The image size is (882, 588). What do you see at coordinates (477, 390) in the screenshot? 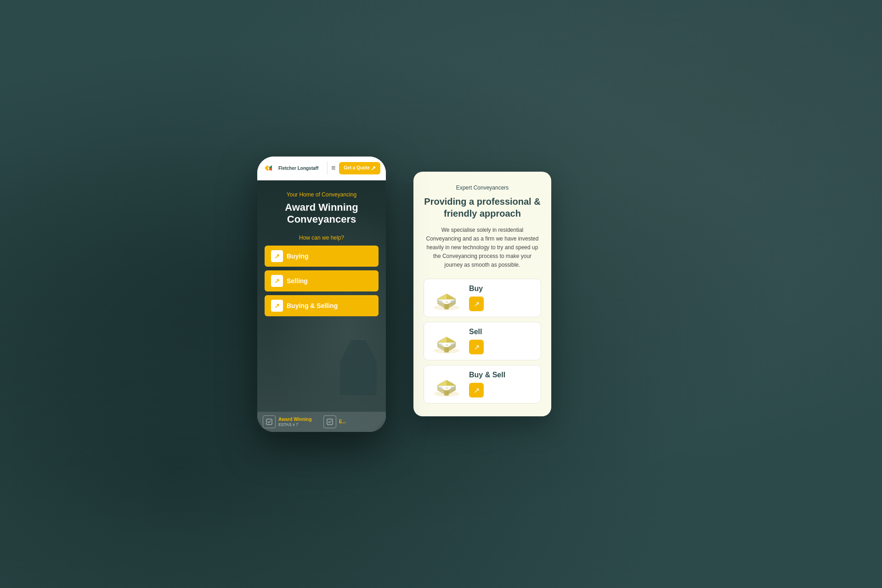
I see `buy-sell-arrow-icon: ↗` at bounding box center [477, 390].